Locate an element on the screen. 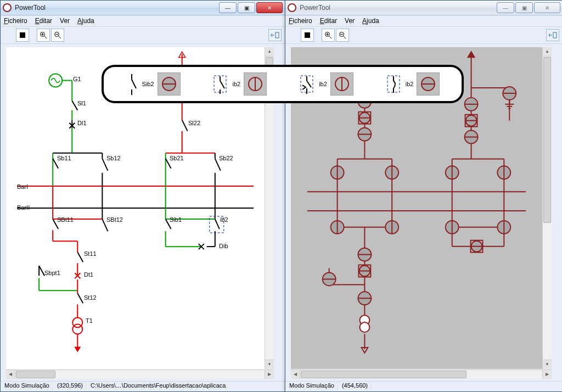 The height and width of the screenshot is (392, 562). label-BarI: BarI is located at coordinates (23, 187).